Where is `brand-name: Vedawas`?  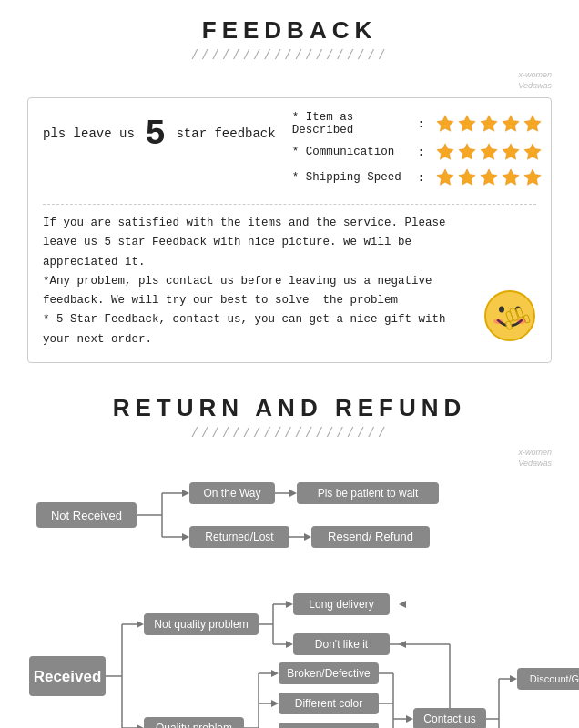
brand-name: Vedawas is located at coordinates (535, 86).